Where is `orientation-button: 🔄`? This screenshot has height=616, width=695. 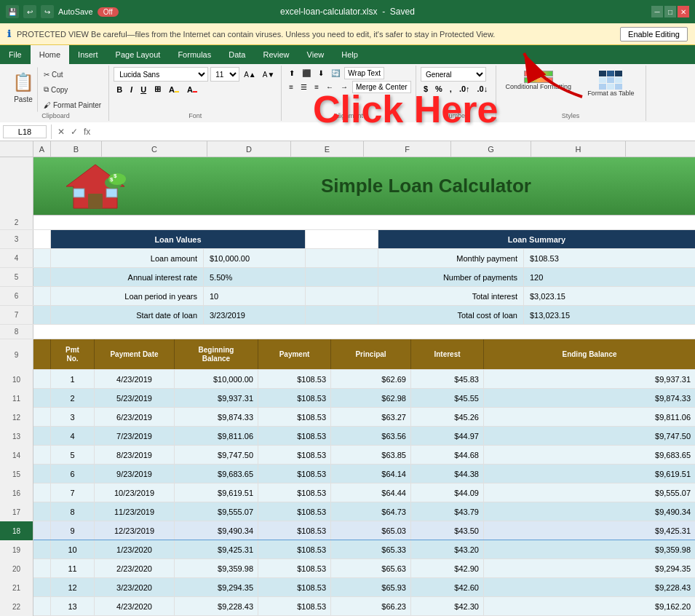 orientation-button: 🔄 is located at coordinates (335, 73).